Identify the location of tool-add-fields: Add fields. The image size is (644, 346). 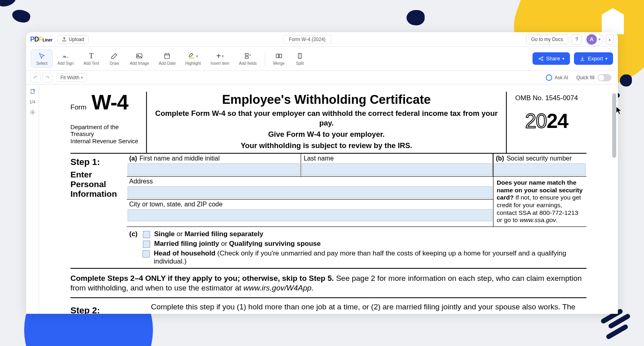
(248, 59).